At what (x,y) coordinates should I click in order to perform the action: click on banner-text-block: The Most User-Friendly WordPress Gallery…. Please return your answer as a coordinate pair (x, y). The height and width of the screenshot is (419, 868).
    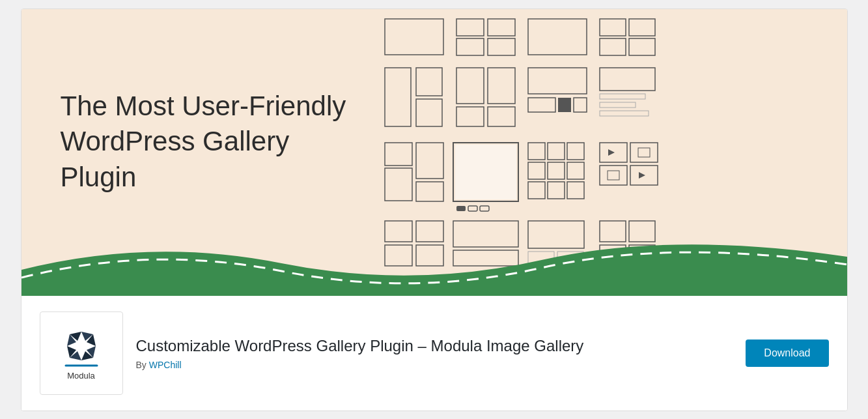
    Looking at the image, I should click on (210, 141).